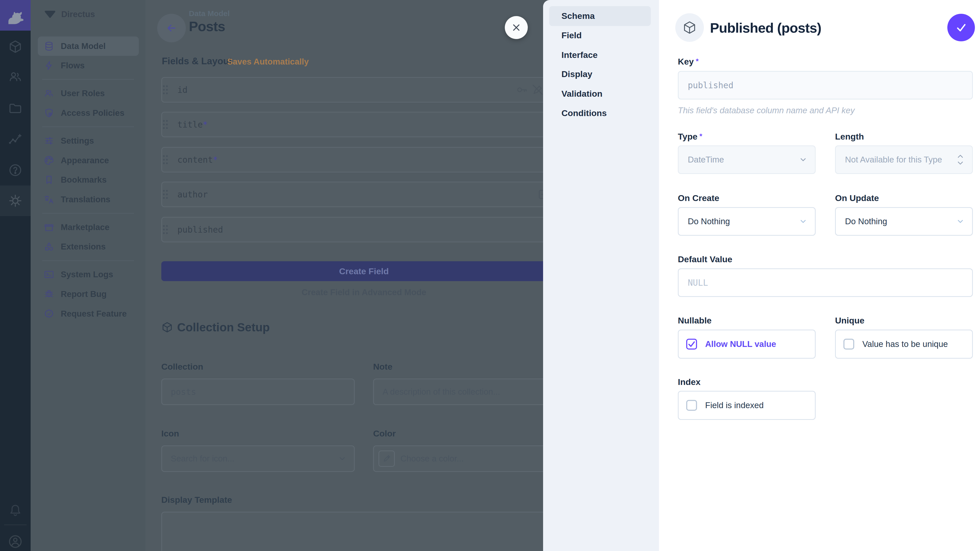 The height and width of the screenshot is (551, 980). I want to click on sidebar-item-bookmarks: Bookmarks, so click(75, 180).